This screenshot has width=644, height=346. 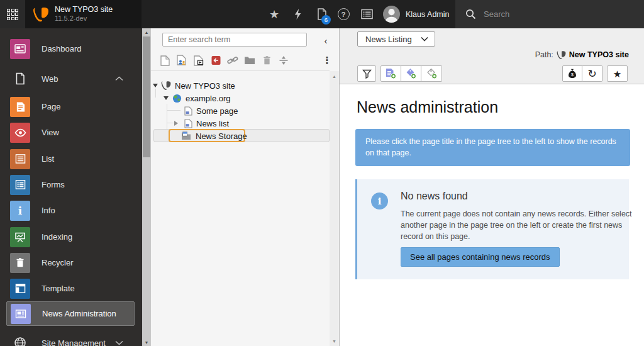 What do you see at coordinates (431, 74) in the screenshot?
I see `add-tag-button` at bounding box center [431, 74].